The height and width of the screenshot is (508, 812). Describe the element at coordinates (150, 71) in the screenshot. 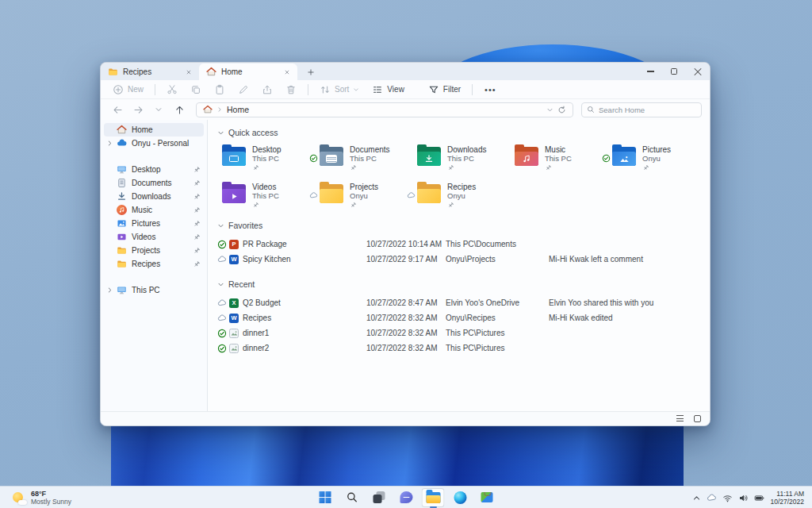

I see `tab-recipes: Recipes` at that location.